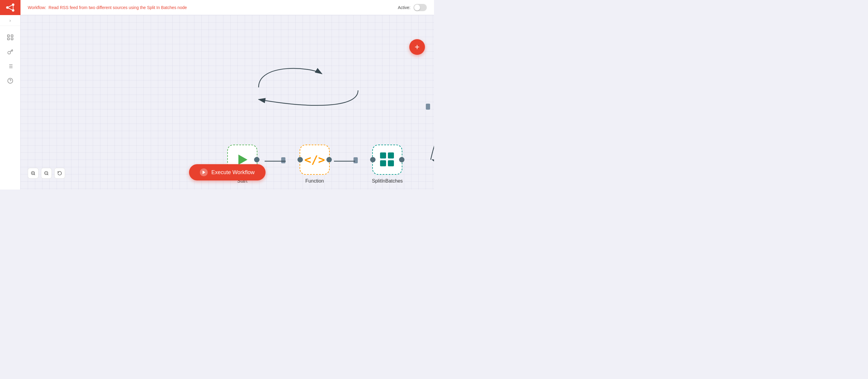 The image size is (868, 379). Describe the element at coordinates (278, 162) in the screenshot. I see `line-start-func` at that location.